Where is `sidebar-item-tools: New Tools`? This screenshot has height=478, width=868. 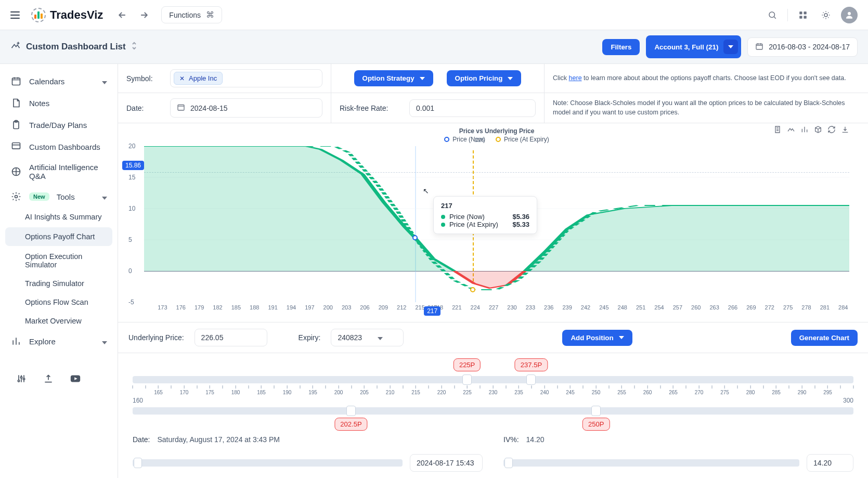 sidebar-item-tools: New Tools is located at coordinates (59, 197).